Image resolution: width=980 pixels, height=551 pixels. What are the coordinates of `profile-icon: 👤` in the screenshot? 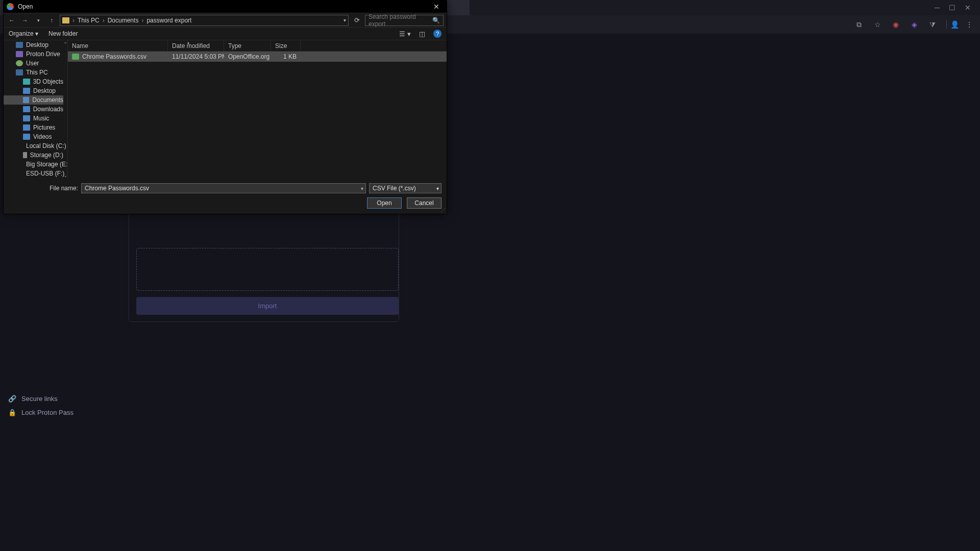 It's located at (951, 24).